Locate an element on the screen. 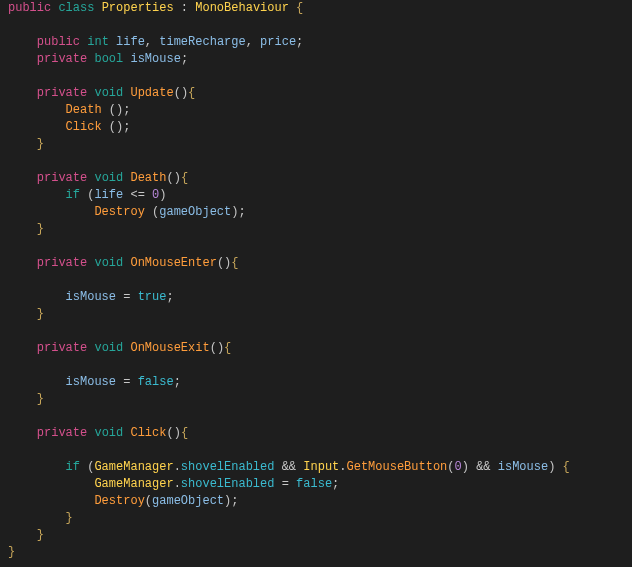 The width and height of the screenshot is (632, 567). line: Click (); is located at coordinates (69, 127).